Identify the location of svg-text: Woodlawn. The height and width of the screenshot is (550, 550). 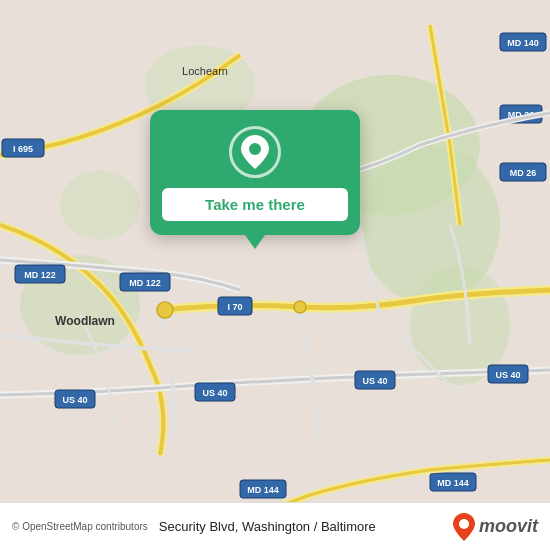
(85, 321).